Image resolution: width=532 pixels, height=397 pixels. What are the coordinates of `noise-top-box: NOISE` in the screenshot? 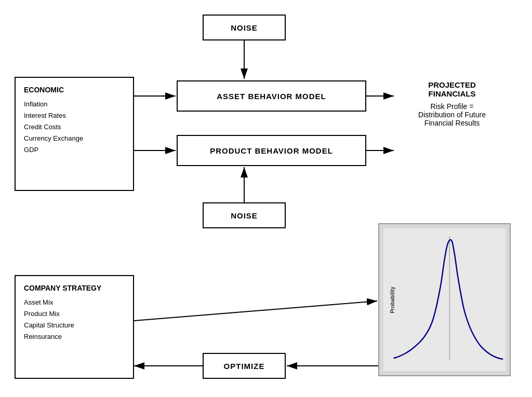 It's located at (244, 28).